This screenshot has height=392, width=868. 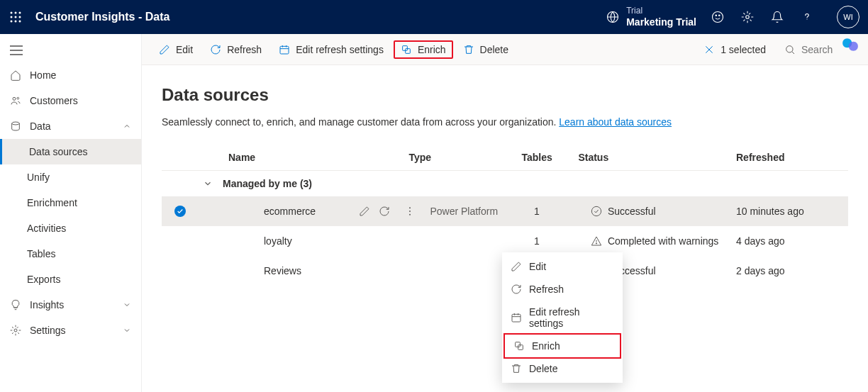 What do you see at coordinates (71, 305) in the screenshot?
I see `sidebar-item-insights: Insights` at bounding box center [71, 305].